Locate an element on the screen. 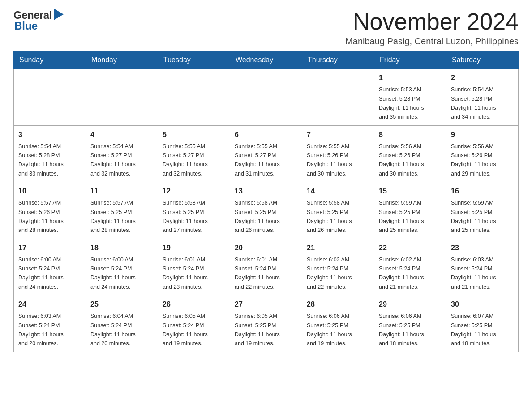 This screenshot has height=411, width=532. day-number: 29 is located at coordinates (410, 304).